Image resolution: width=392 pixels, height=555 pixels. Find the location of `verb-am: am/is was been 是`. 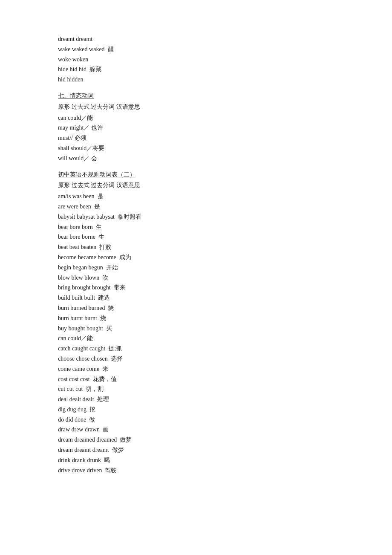

verb-am: am/is was been 是 is located at coordinates (196, 197).